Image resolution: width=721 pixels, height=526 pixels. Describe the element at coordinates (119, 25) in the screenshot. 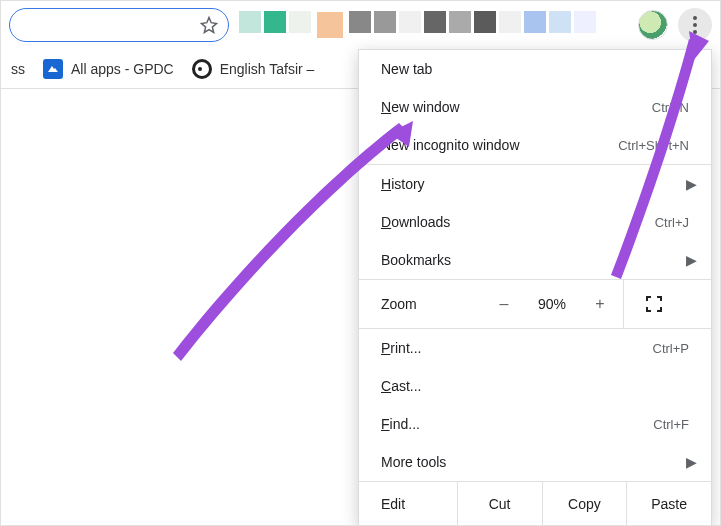

I see `address-bar` at that location.